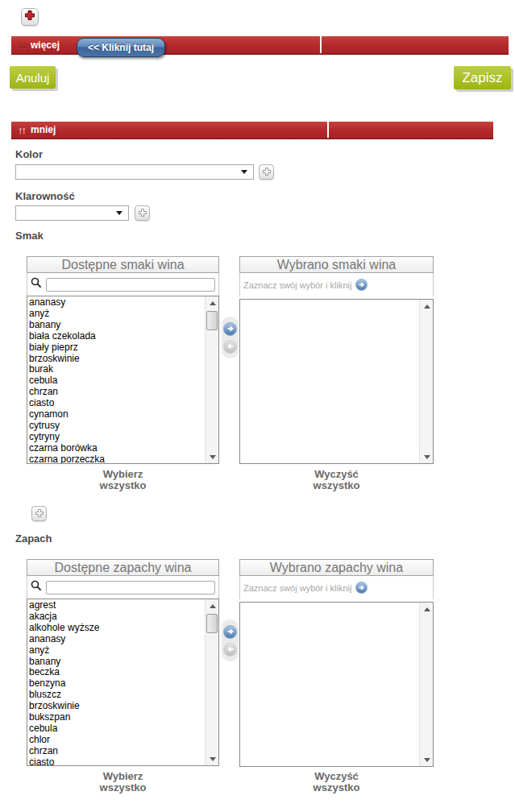 This screenshot has height=812, width=515. Describe the element at coordinates (337, 264) in the screenshot. I see `smak-selected-header: Wybrano smaki wina` at that location.